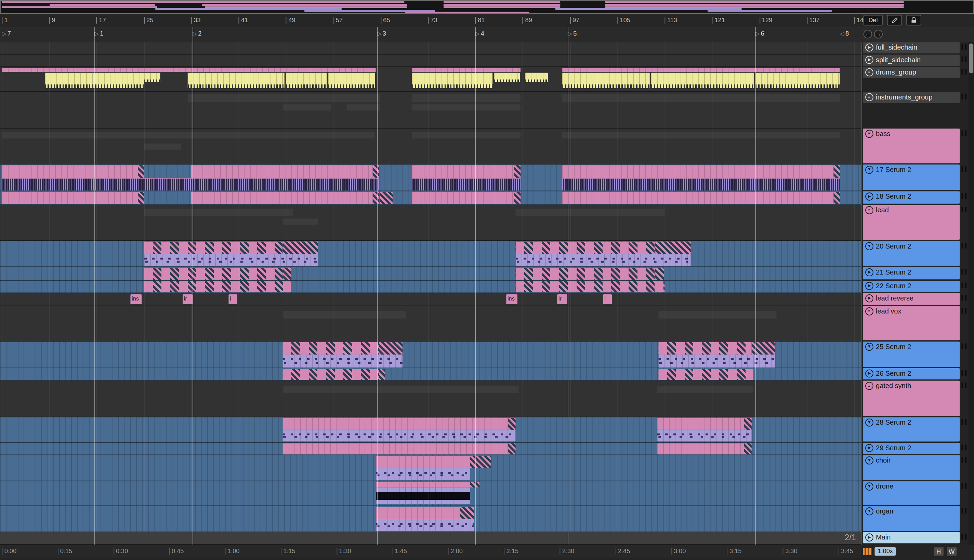  Describe the element at coordinates (430, 35) in the screenshot. I see `locator-bar: ▷7▷1▷2▷3▷4▷5▷6◁8` at that location.